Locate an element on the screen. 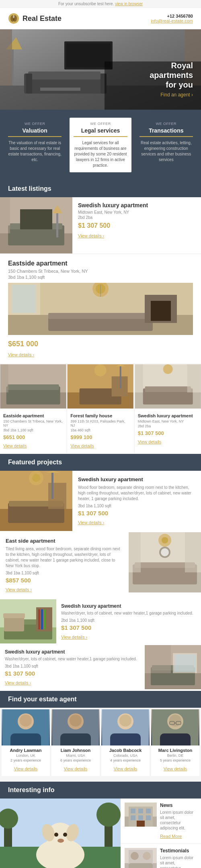  listing-swedish-details: View details is located at coordinates (91, 236).